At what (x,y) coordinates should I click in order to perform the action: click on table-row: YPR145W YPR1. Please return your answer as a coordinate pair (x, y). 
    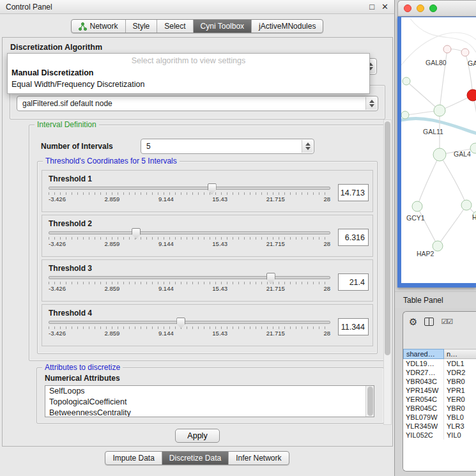
    Looking at the image, I should click on (440, 390).